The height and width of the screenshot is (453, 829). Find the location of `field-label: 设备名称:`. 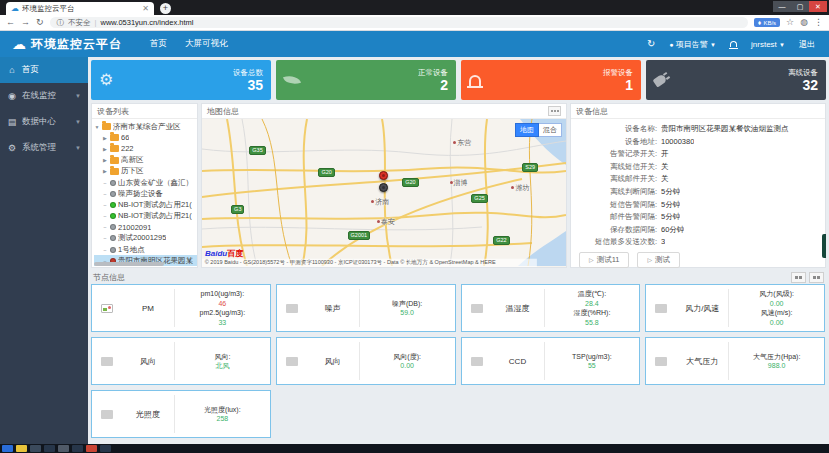

field-label: 设备名称: is located at coordinates (617, 130).